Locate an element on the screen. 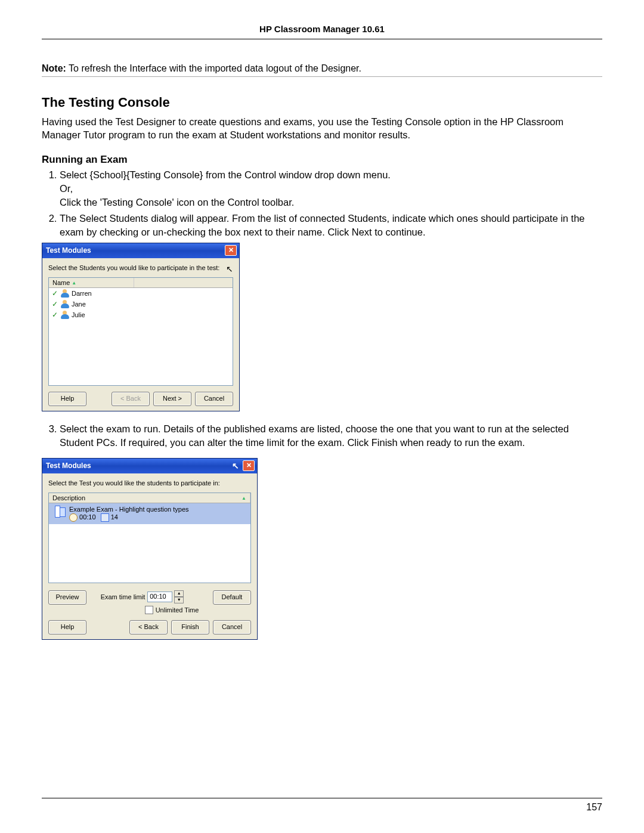  student-row: ✓ Darren is located at coordinates (141, 293).